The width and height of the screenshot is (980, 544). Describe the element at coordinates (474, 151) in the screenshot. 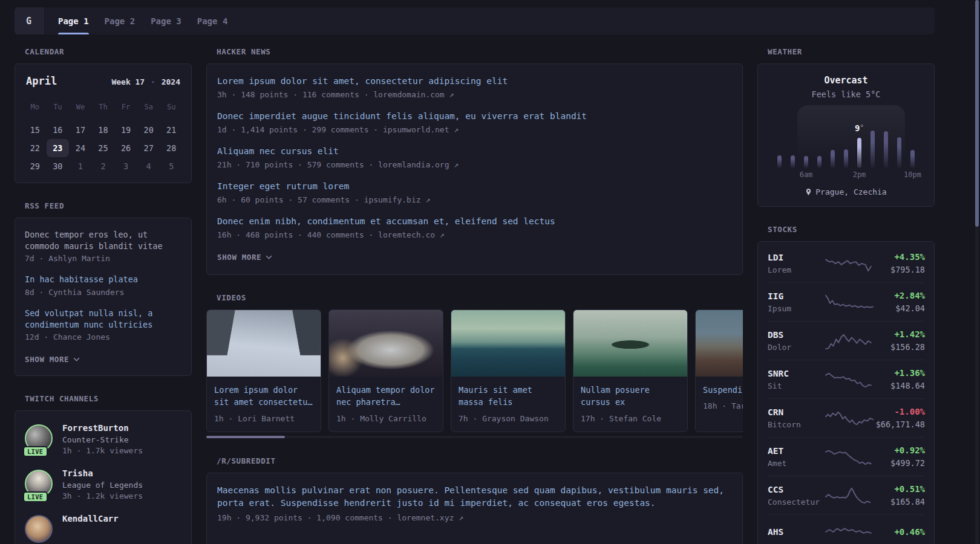

I see `hackernews-item-title: Aliquam nec cursus elit` at that location.